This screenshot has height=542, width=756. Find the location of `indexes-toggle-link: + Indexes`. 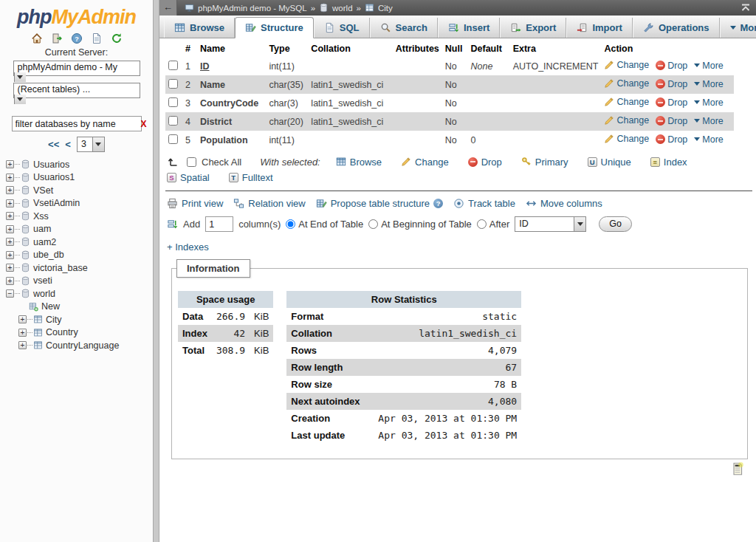

indexes-toggle-link: + Indexes is located at coordinates (188, 247).